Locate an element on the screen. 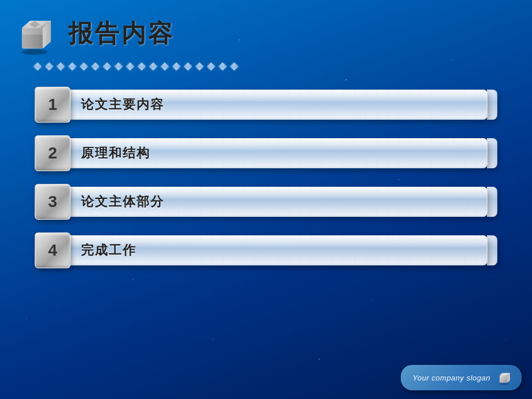  menu-item-2: 2 原理和结构 is located at coordinates (266, 153).